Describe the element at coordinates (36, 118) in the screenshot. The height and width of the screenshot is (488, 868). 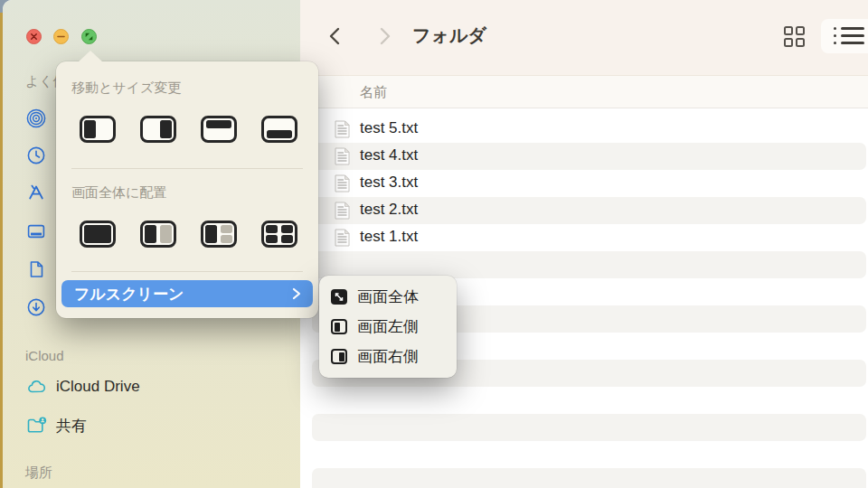
I see `airdrop-icon` at that location.